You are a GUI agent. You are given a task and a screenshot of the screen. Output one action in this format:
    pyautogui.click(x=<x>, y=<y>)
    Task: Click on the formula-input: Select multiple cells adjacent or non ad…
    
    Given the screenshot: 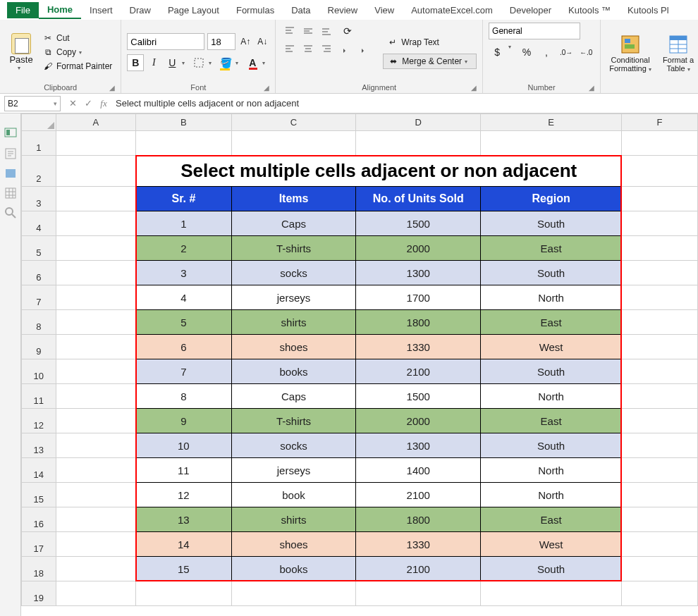 What is the action you would take?
    pyautogui.click(x=405, y=103)
    